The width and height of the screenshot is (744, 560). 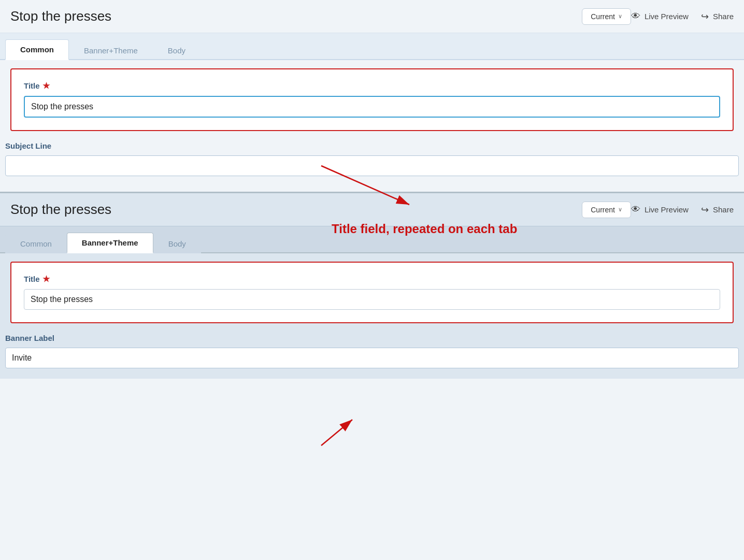 I want to click on page-title-2: Stop the presses, so click(x=291, y=209).